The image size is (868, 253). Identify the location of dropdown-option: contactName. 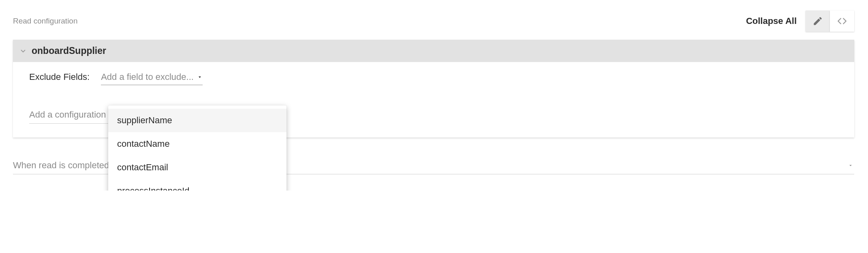
(197, 144).